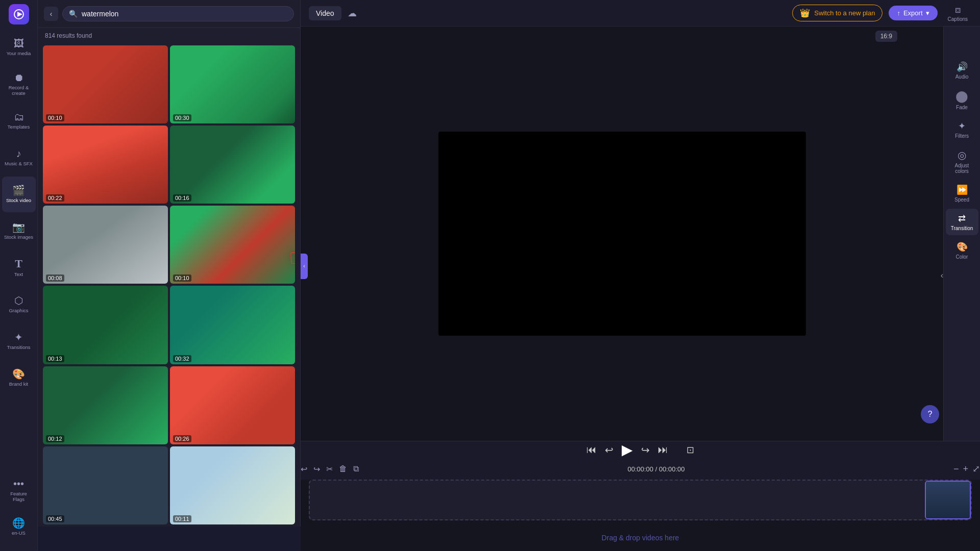 Image resolution: width=980 pixels, height=551 pixels. Describe the element at coordinates (304, 266) in the screenshot. I see `panel-collapse-handle: ‹` at that location.